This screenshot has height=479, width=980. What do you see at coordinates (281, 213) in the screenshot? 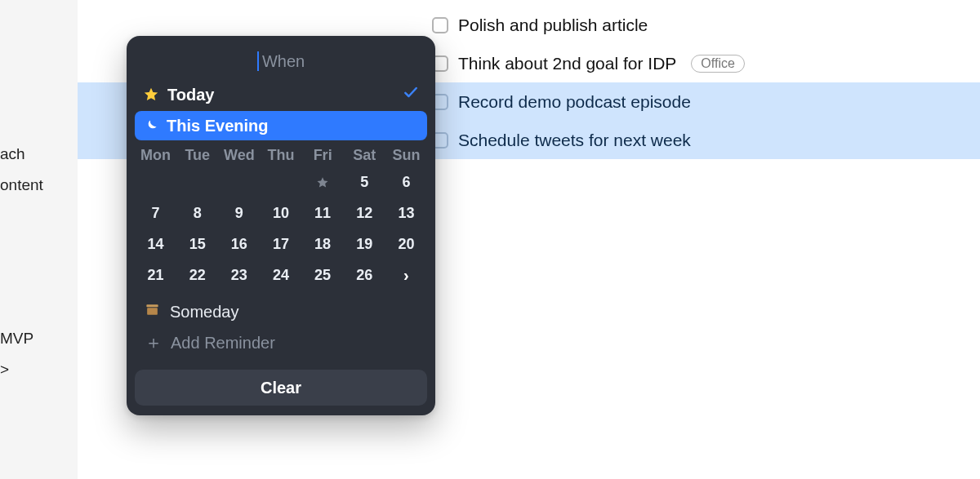
I see `calendar-row: 7 8 9 10 11 12 13` at bounding box center [281, 213].